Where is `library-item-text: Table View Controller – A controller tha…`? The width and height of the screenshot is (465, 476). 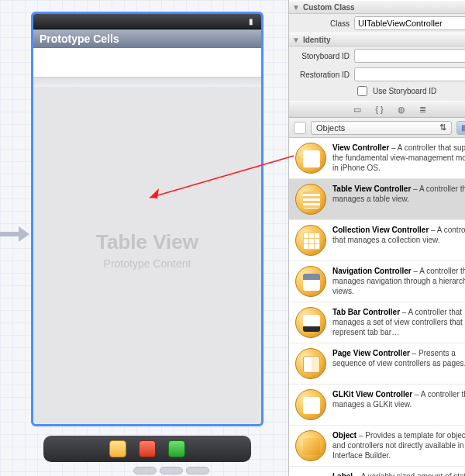 library-item-text: Table View Controller – A controller tha… is located at coordinates (398, 199).